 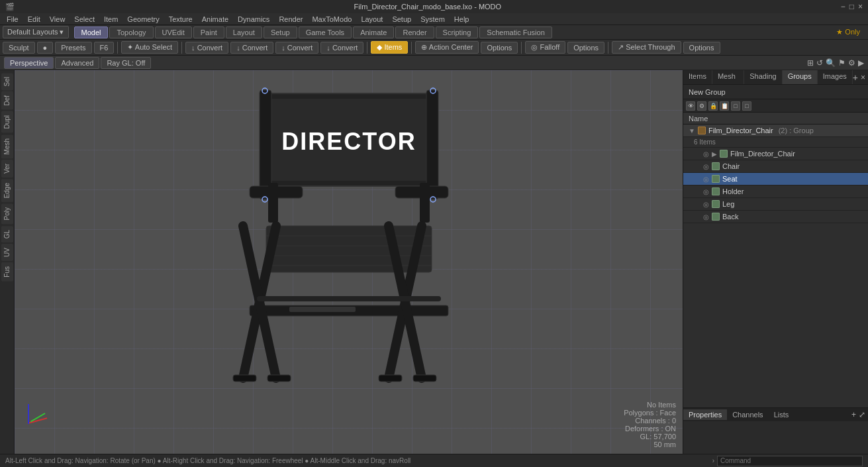 I want to click on layout-tab-layout: Layout, so click(x=244, y=32).